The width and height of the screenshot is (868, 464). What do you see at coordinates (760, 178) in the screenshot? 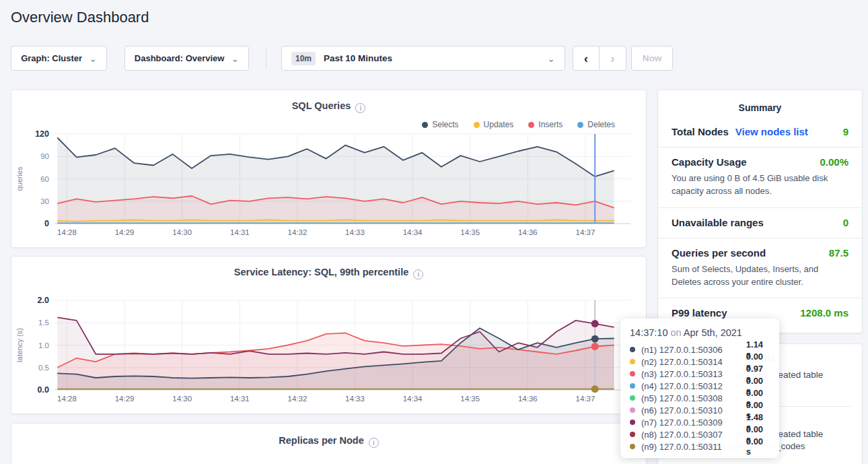
I see `summary-row-capacity-usage: Capacity Usage 0.00% You are using 0 B o…` at bounding box center [760, 178].